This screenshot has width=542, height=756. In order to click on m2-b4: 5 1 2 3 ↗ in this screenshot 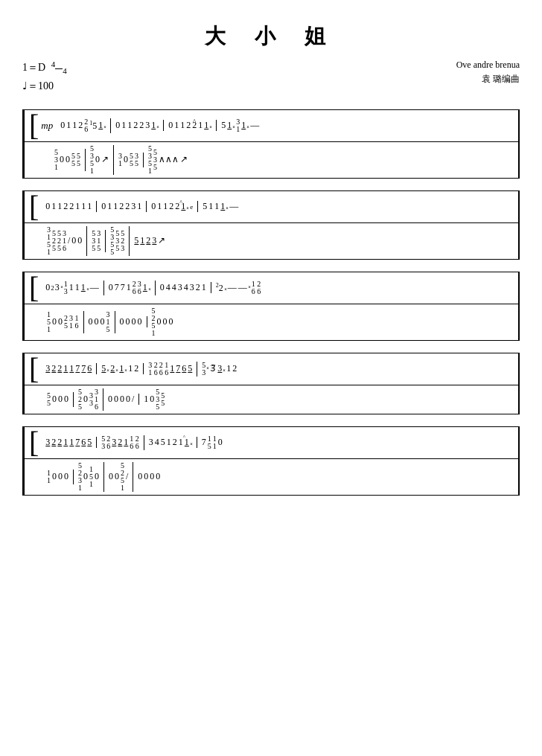, I will do `click(150, 241)`.